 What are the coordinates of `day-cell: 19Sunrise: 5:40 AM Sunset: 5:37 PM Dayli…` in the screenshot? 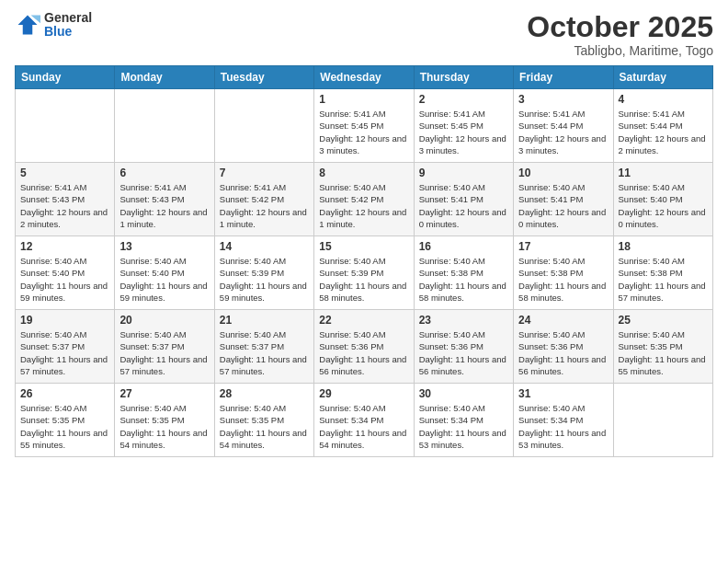 It's located at (65, 347).